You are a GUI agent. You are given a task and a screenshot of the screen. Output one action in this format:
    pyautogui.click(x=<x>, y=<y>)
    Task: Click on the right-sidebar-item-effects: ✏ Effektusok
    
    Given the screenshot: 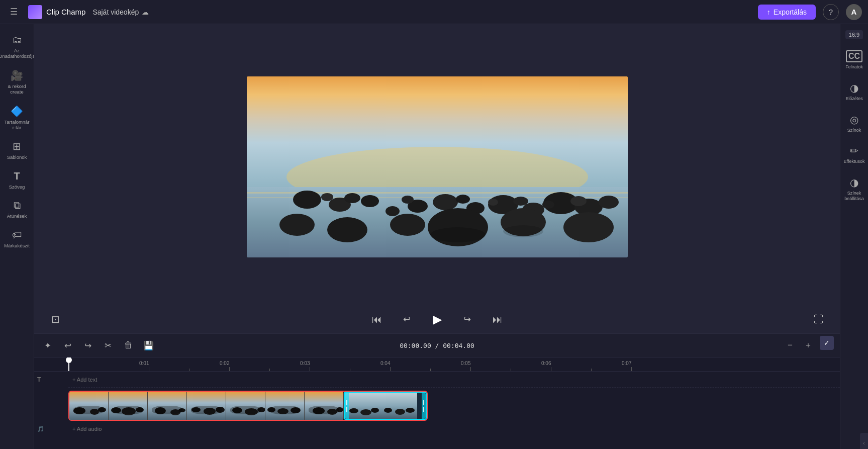 What is the action you would take?
    pyautogui.click(x=854, y=155)
    